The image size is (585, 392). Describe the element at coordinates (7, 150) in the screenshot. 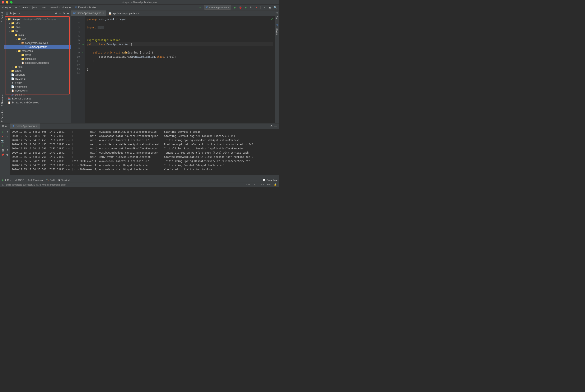

I see `print-icon: 🖨` at that location.